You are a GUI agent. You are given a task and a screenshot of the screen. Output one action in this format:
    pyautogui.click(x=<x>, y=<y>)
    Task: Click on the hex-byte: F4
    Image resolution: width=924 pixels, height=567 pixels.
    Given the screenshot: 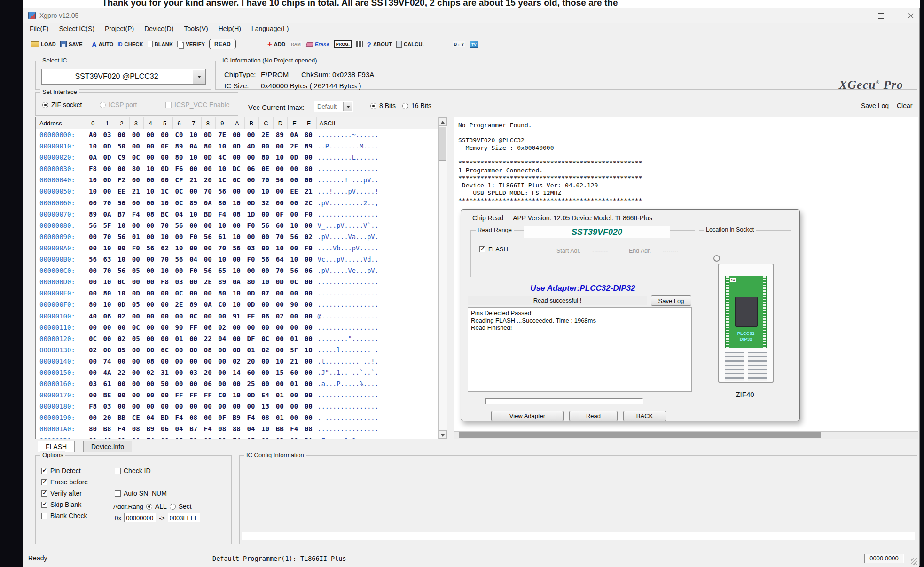 What is the action you would take?
    pyautogui.click(x=252, y=418)
    